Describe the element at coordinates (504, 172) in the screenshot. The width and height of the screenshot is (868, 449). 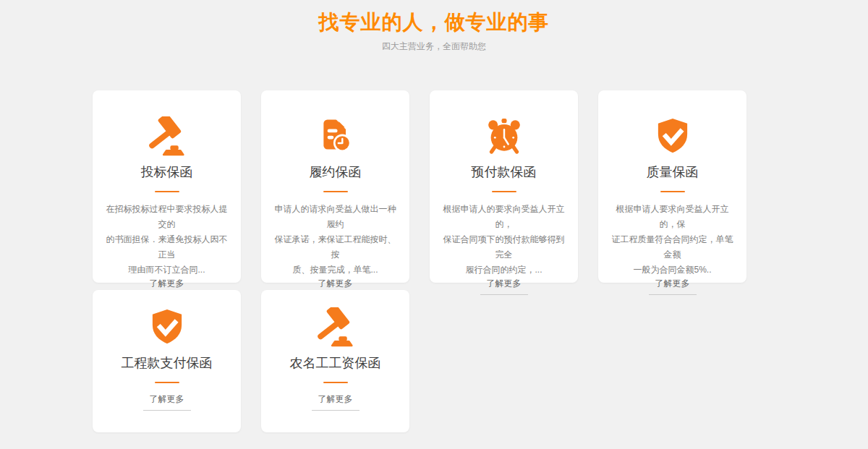
I see `card-title: 预付款保函` at that location.